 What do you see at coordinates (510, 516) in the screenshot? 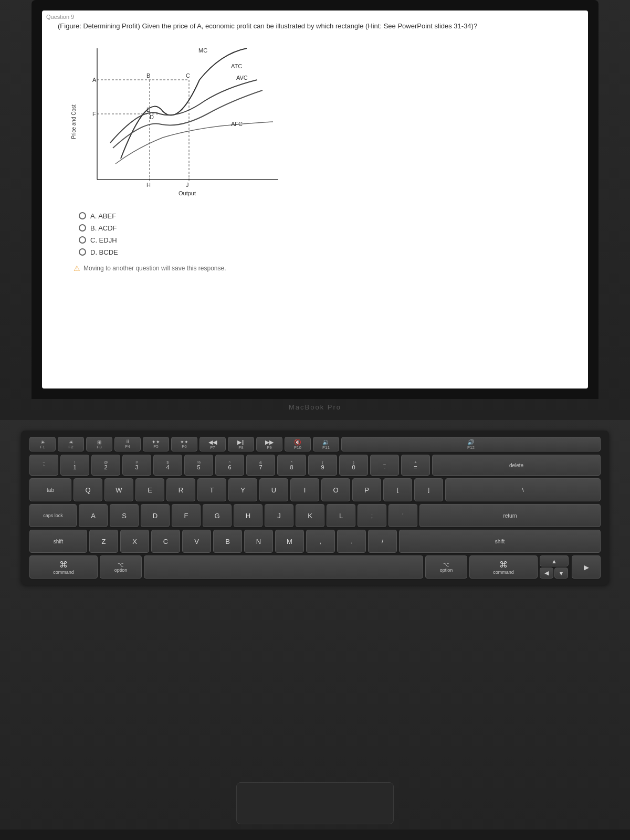
I see `key-return: return` at bounding box center [510, 516].